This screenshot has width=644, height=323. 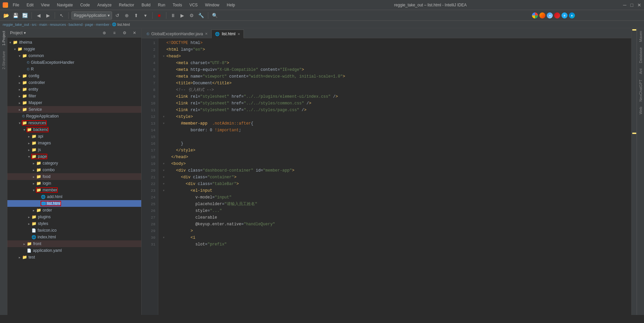 What do you see at coordinates (39, 15) in the screenshot?
I see `toolbar-back-button: ◀` at bounding box center [39, 15].